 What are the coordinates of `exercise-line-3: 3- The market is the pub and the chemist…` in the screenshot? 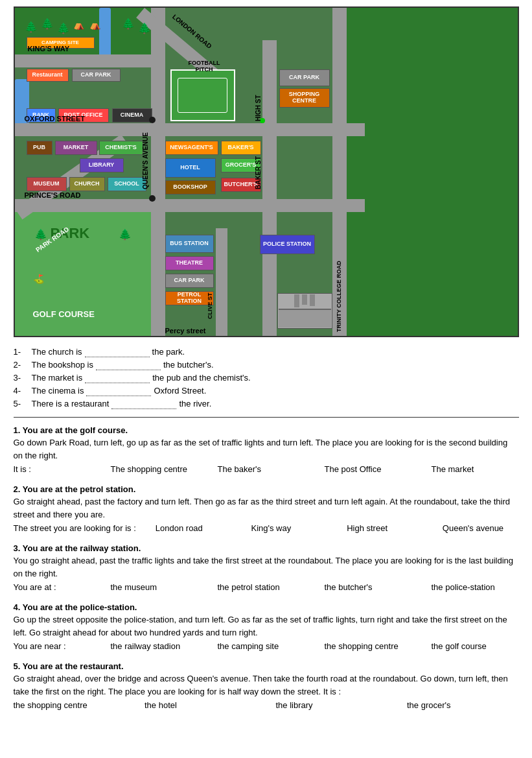 It's located at (266, 378).